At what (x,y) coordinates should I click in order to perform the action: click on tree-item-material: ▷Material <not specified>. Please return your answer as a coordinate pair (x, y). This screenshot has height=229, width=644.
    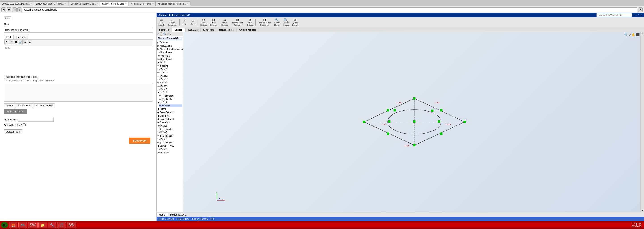
    Looking at the image, I should click on (170, 49).